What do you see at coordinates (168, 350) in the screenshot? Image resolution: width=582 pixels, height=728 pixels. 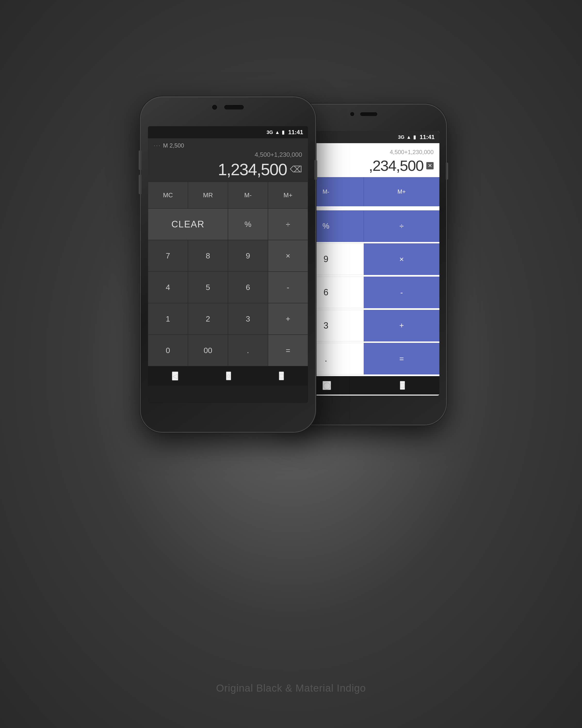 I see `btn-0: 0` at bounding box center [168, 350].